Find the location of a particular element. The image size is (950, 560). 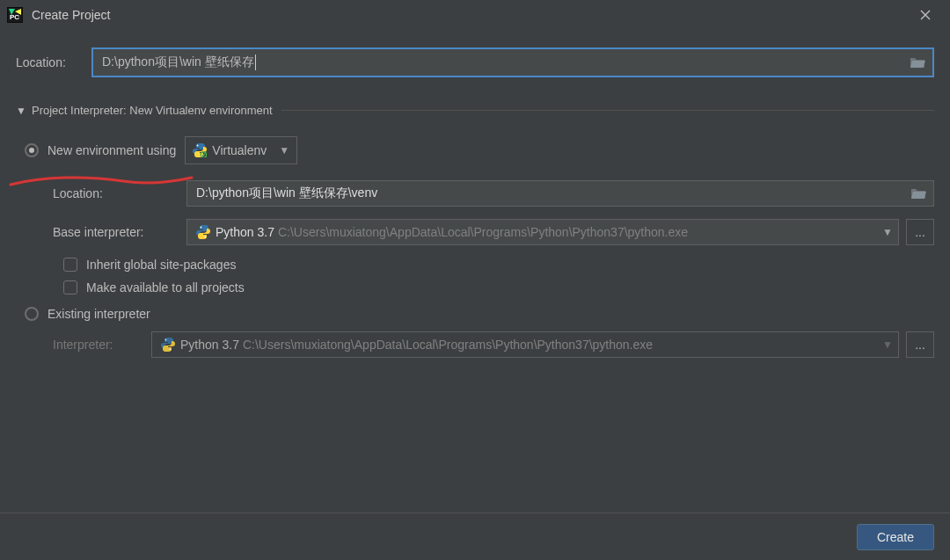

new-environment-label: New environment using is located at coordinates (112, 150).